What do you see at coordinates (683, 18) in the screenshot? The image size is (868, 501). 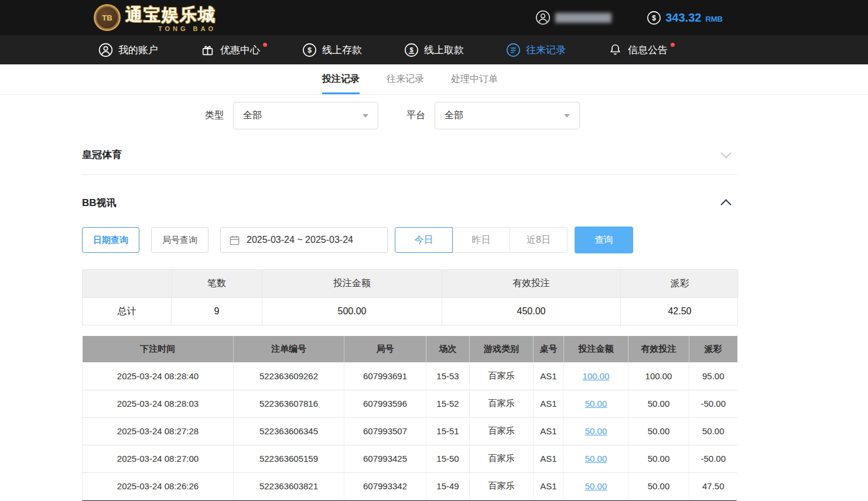 I see `balance-amount: 343.32` at bounding box center [683, 18].